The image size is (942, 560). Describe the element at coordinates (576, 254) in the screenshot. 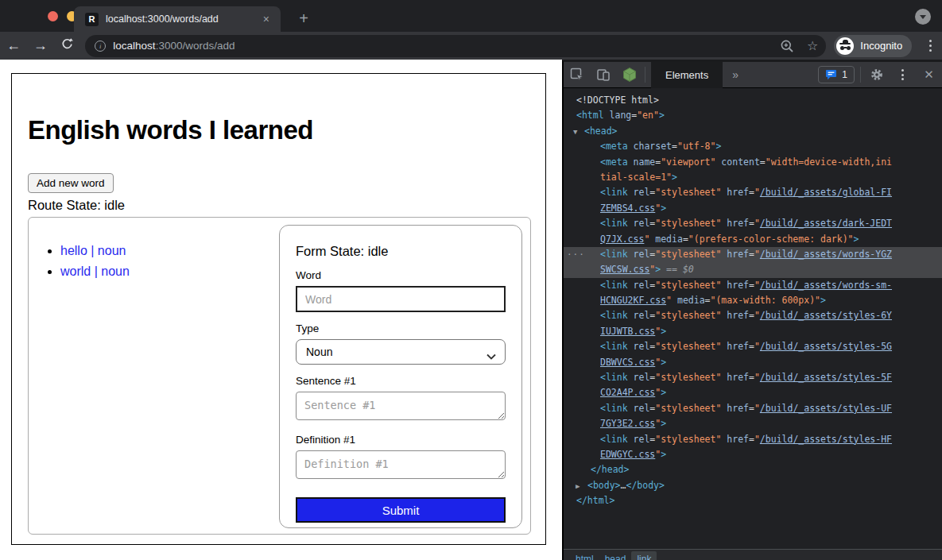

I see `node-actions-icon: ···` at that location.